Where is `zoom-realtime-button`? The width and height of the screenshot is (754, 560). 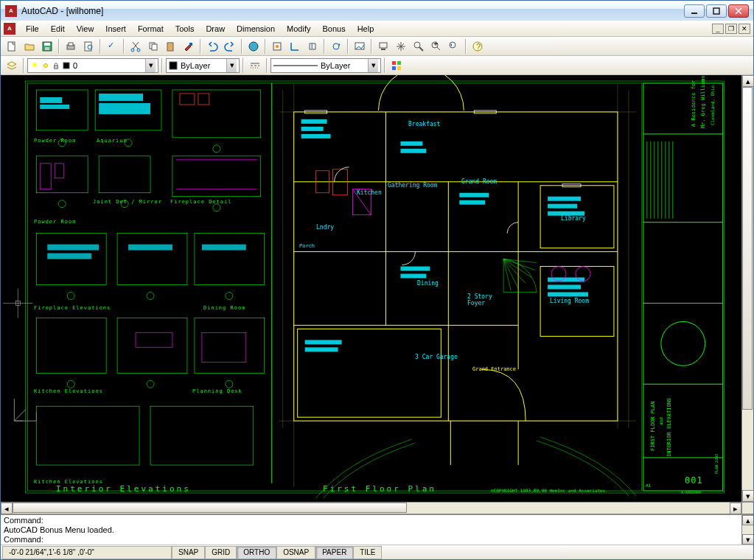 zoom-realtime-button is located at coordinates (419, 46).